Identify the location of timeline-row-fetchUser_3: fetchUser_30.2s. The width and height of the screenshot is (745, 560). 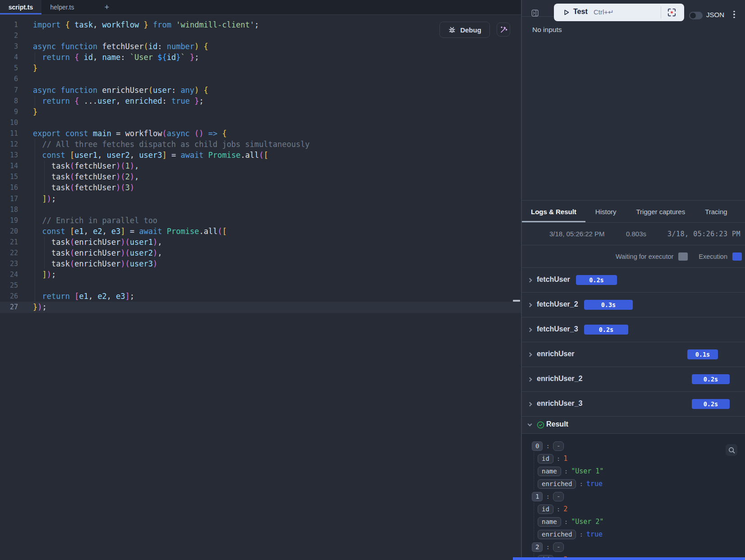
(634, 330).